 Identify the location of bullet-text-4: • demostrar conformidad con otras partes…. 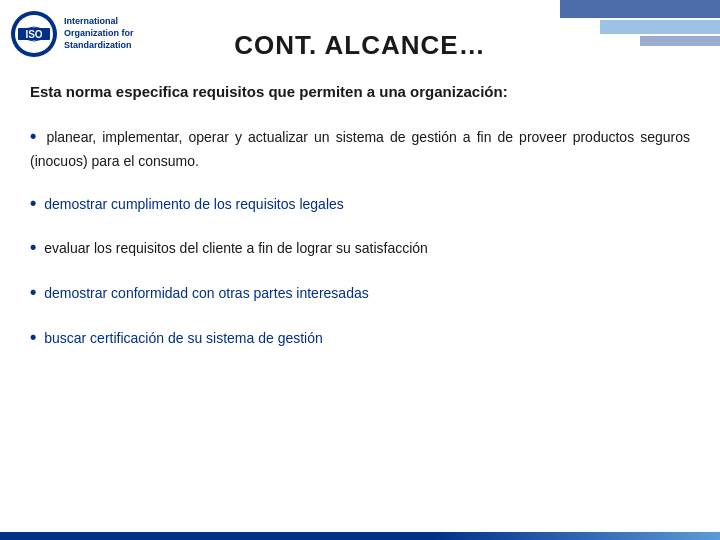
(360, 292).